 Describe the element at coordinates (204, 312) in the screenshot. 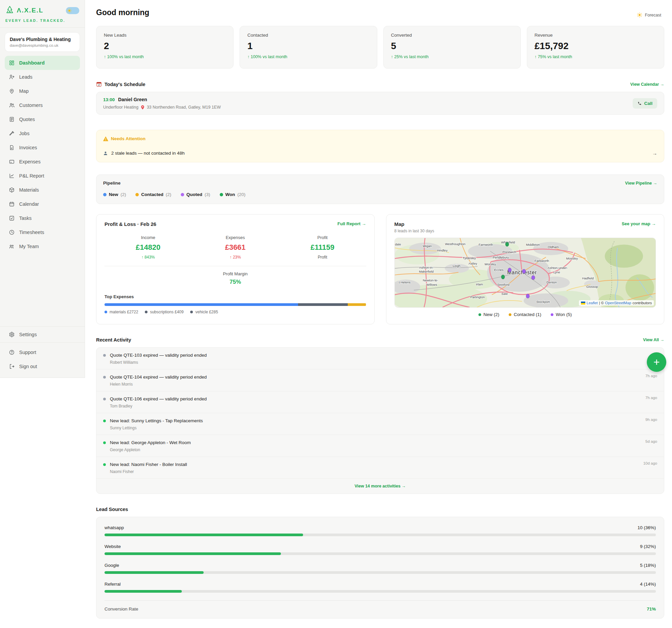

I see `expense-legend-vehicle: vehicle £285` at that location.